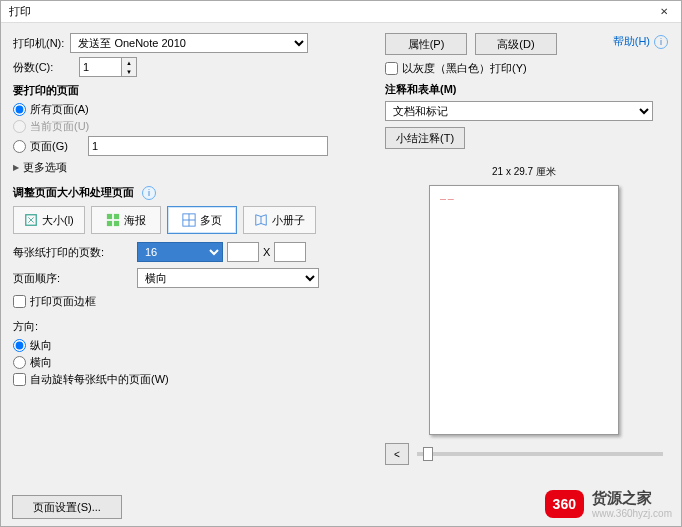 The image size is (682, 527). What do you see at coordinates (608, 504) in the screenshot?
I see `watermark: 360 货源之家 www.360hyzj.com` at bounding box center [608, 504].